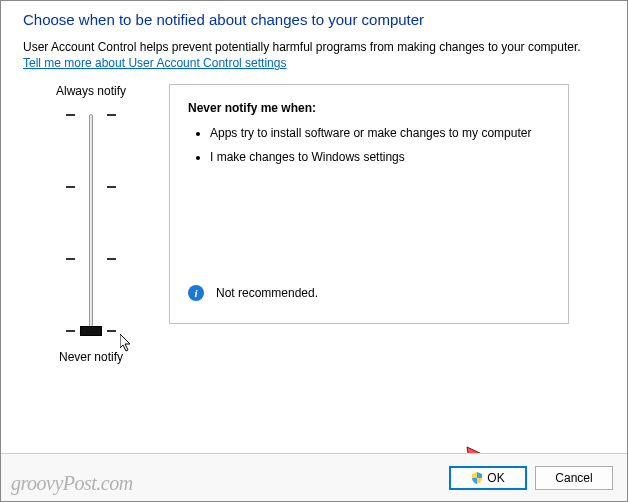 The height and width of the screenshot is (502, 628). What do you see at coordinates (91, 224) in the screenshot?
I see `notification-slider: Always notify Never notify` at bounding box center [91, 224].